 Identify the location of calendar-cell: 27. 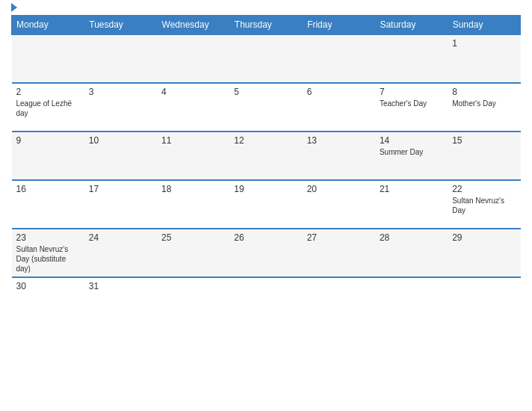
(339, 253).